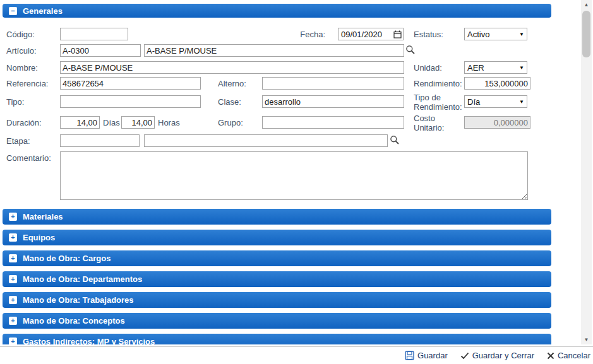  What do you see at coordinates (277, 279) in the screenshot?
I see `section-header-mano-obra-departamentos: + Mano de Obra: Departamentos` at bounding box center [277, 279].